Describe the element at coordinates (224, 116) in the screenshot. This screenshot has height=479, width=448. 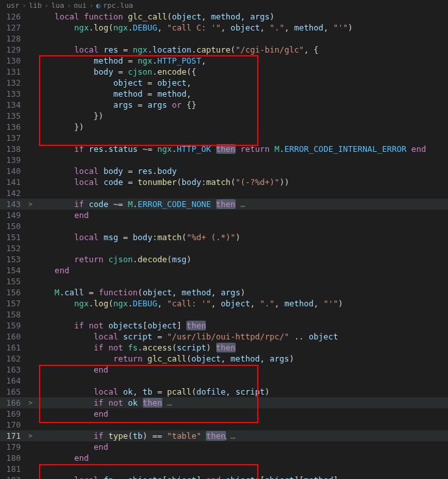
I see `code-line: 135 })` at that location.